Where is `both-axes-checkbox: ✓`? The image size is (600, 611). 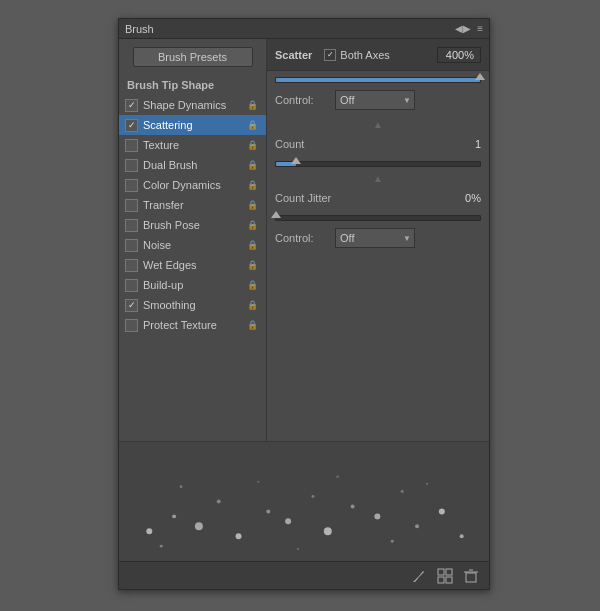 both-axes-checkbox: ✓ is located at coordinates (330, 55).